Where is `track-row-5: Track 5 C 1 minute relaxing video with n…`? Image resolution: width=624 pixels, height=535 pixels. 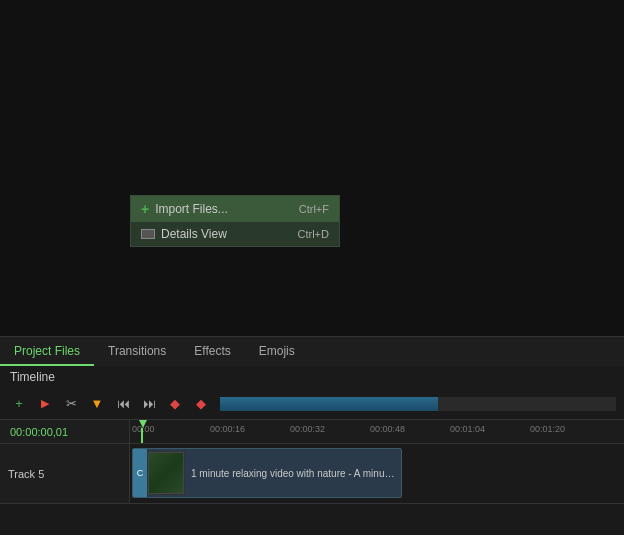
track-row-5: Track 5 C 1 minute relaxing video with n… is located at coordinates (312, 474).